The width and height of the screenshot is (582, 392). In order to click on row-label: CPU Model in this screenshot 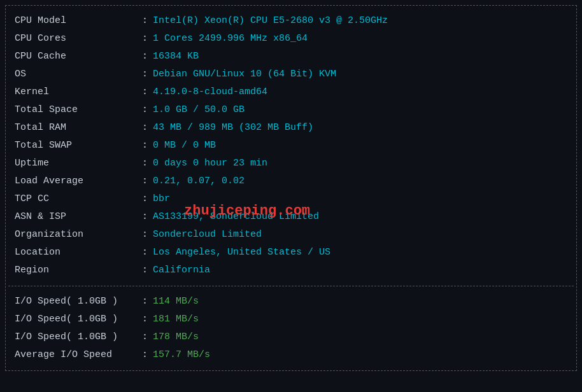, I will do `click(78, 21)`.